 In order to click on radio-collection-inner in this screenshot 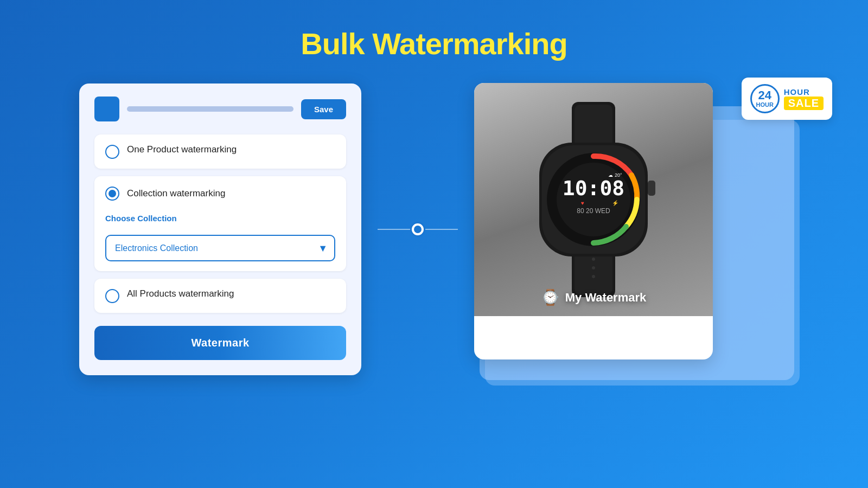, I will do `click(112, 194)`.